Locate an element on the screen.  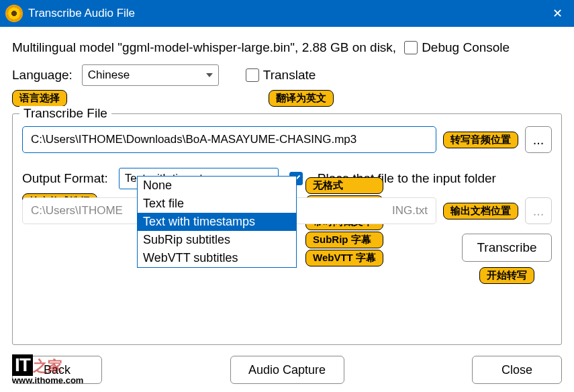
tag-none: 无格式 is located at coordinates (344, 185).